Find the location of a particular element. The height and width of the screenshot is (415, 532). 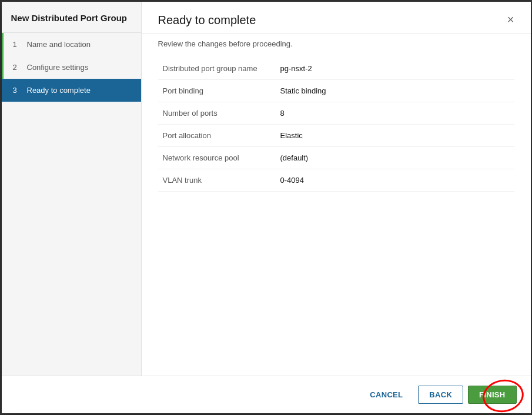

step-label-2: Configure settings is located at coordinates (58, 67).